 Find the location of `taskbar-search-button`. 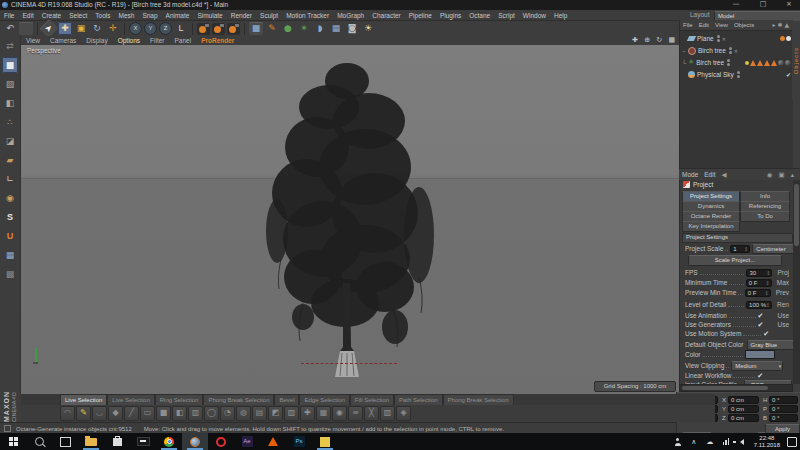

taskbar-search-button is located at coordinates (39, 442).